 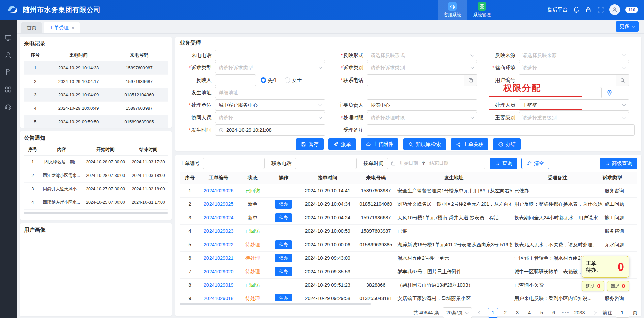 I want to click on next-page-button, so click(x=594, y=313).